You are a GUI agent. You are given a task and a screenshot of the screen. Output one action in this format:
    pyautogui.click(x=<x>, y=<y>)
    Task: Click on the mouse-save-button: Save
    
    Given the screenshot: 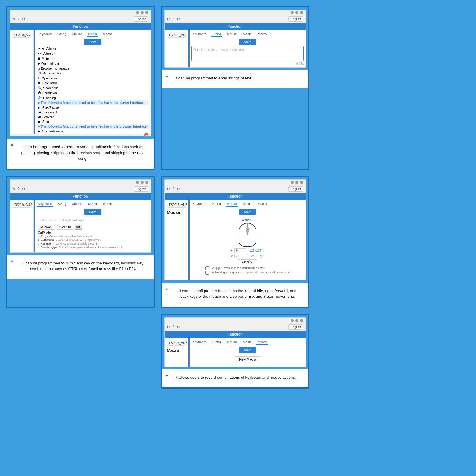 What is the action you would take?
    pyautogui.click(x=248, y=212)
    